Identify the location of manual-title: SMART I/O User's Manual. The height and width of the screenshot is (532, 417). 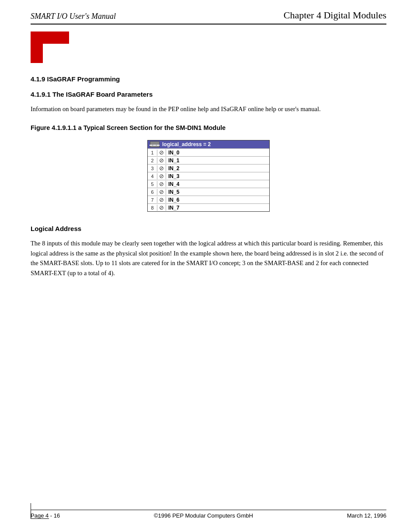
(73, 17).